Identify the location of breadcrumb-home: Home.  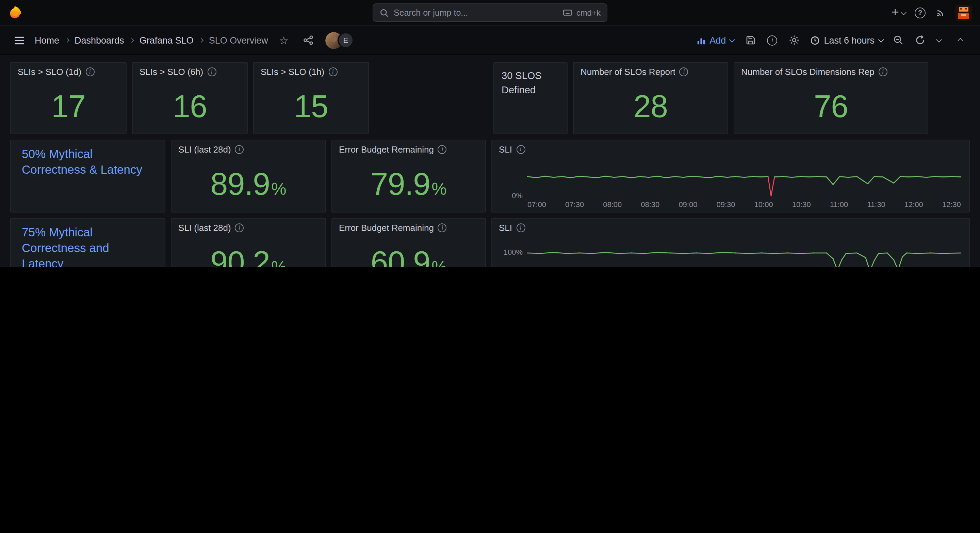
(47, 40).